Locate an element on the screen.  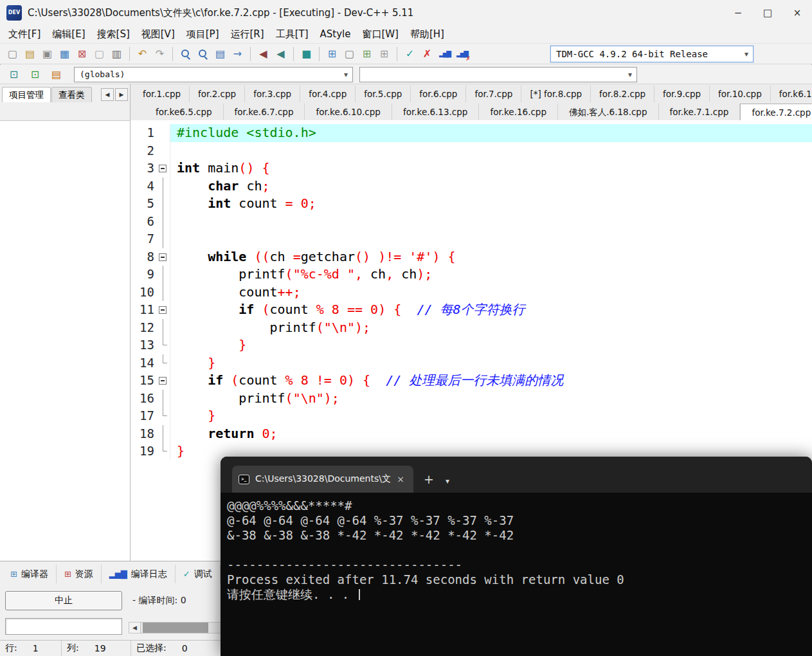
panel-tab-1: 查看类 is located at coordinates (72, 95).